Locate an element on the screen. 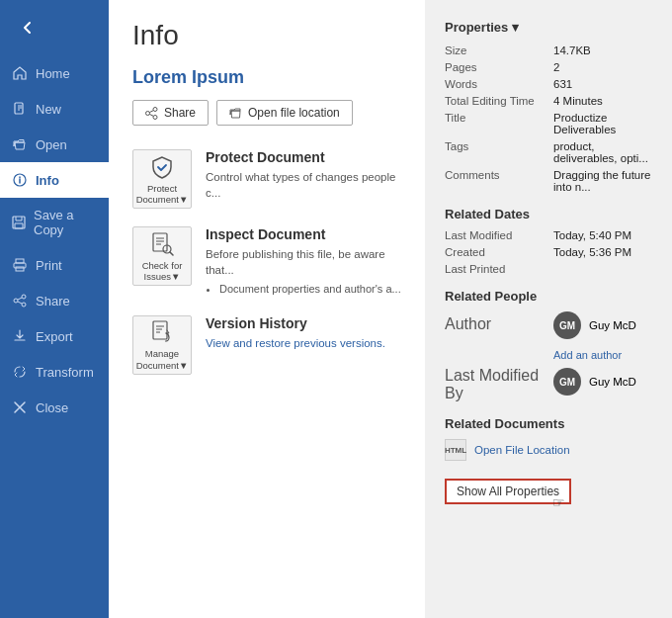 This screenshot has height=618, width=672. sidebar-item-export: Export is located at coordinates (54, 336).